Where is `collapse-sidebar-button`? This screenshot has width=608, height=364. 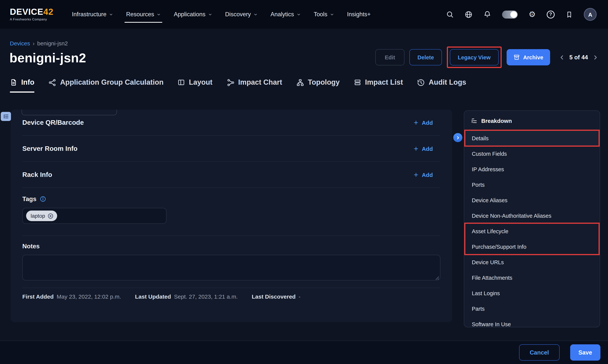
collapse-sidebar-button is located at coordinates (458, 137).